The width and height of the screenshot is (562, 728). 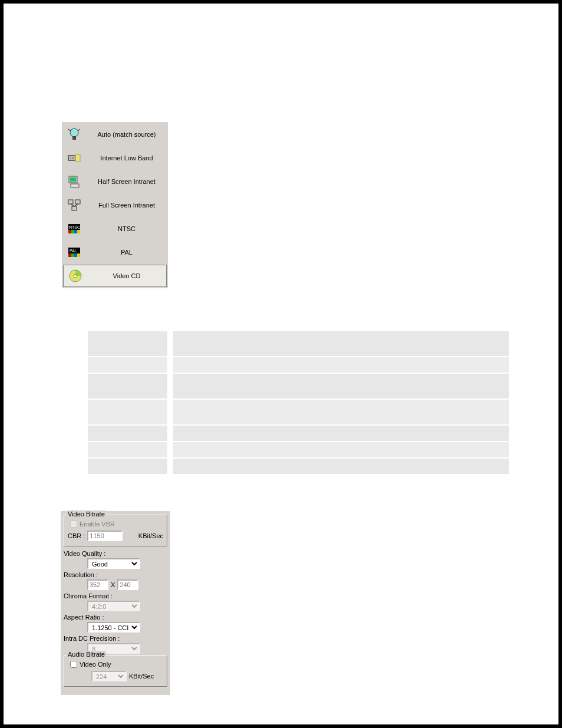 What do you see at coordinates (74, 664) in the screenshot?
I see `video-only-checkbox` at bounding box center [74, 664].